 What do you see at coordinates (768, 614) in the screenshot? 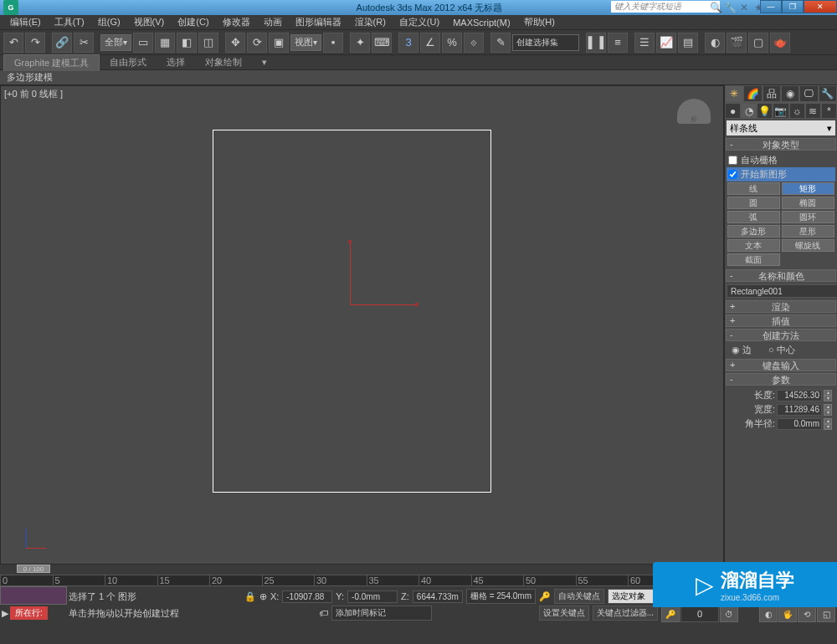
I see `fov-icon: ◐` at bounding box center [768, 614].